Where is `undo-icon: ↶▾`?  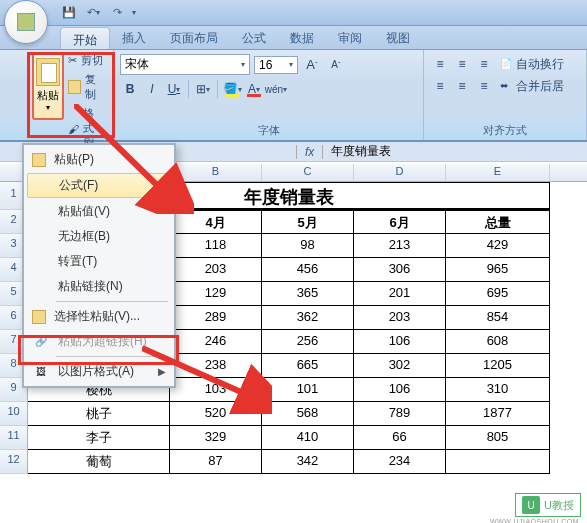 undo-icon: ↶▾ is located at coordinates (93, 13).